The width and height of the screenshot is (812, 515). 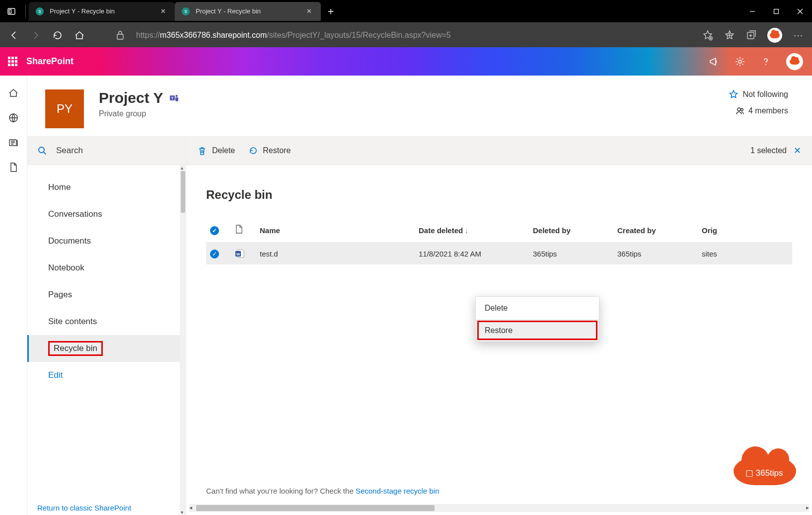 What do you see at coordinates (14, 295) in the screenshot?
I see `left-rail` at bounding box center [14, 295].